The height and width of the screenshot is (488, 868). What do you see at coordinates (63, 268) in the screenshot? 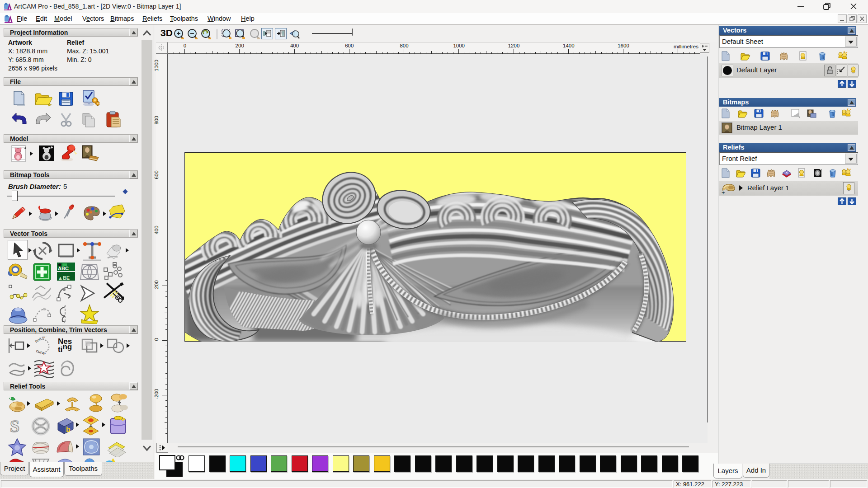
I see `svg-text: ABC` at bounding box center [63, 268].